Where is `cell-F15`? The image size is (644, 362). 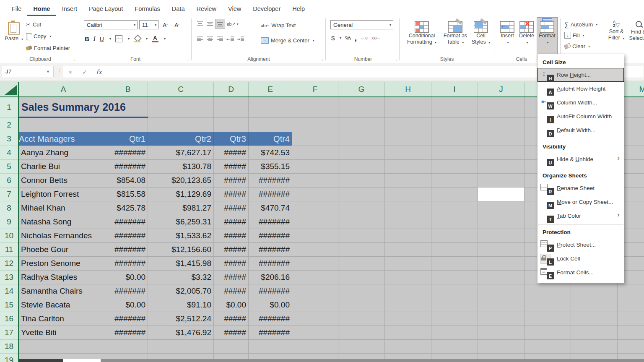 cell-F15 is located at coordinates (315, 305).